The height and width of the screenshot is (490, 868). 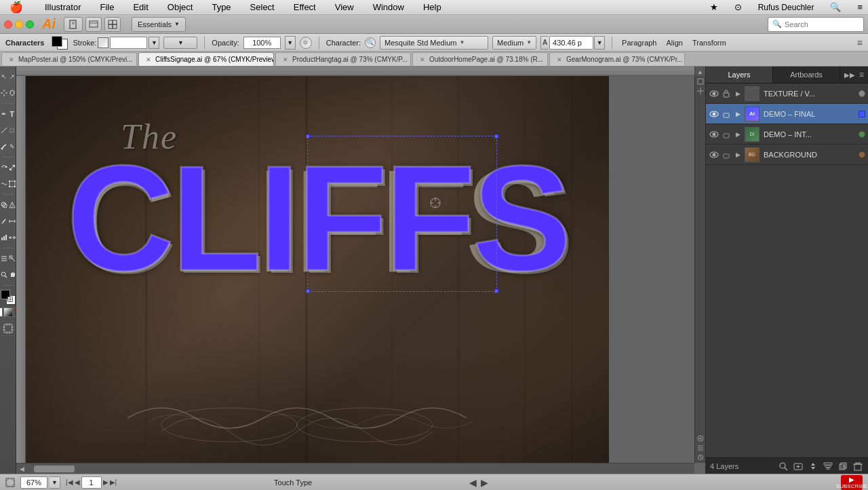 What do you see at coordinates (285, 60) in the screenshot?
I see `tab-close-2: ✕` at bounding box center [285, 60].